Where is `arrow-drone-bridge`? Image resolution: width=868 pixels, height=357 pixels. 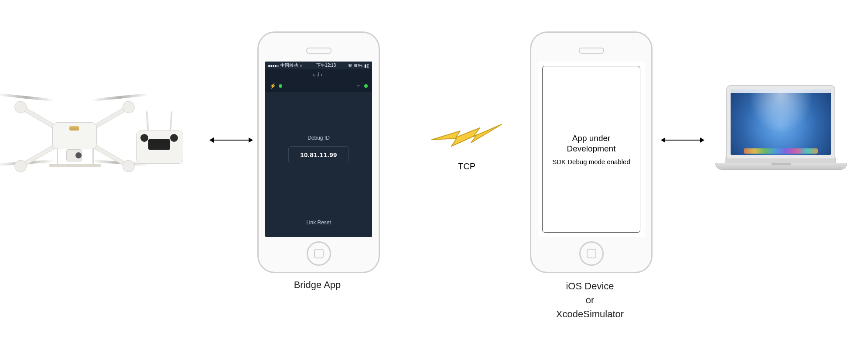 arrow-drone-bridge is located at coordinates (231, 140).